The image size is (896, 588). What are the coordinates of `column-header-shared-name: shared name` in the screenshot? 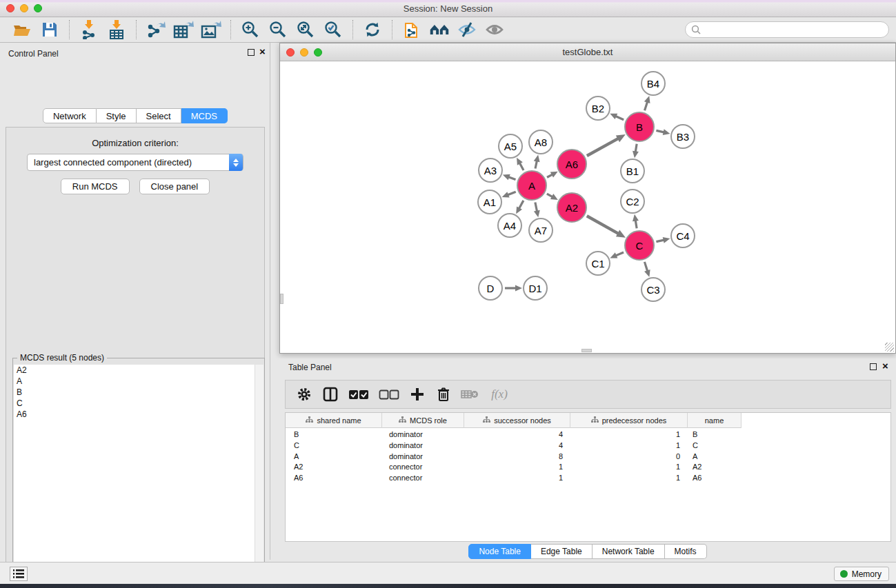 It's located at (334, 420).